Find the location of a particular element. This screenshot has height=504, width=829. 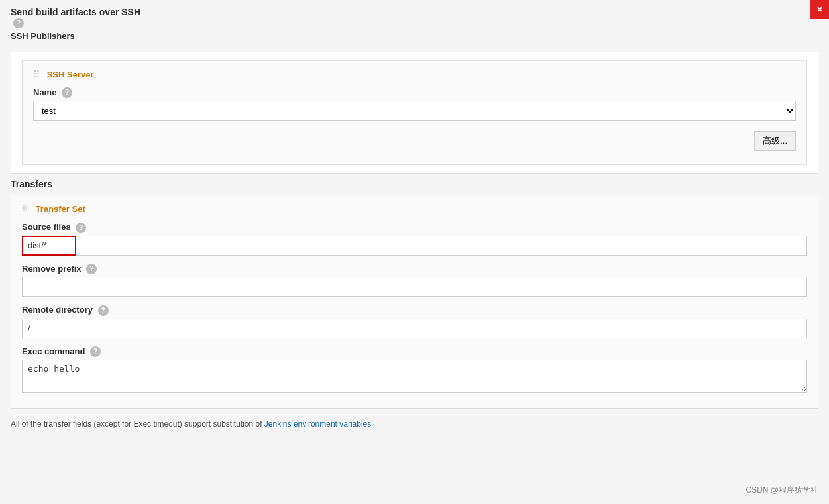

drag-handle-transfer: ⠿ is located at coordinates (25, 209).